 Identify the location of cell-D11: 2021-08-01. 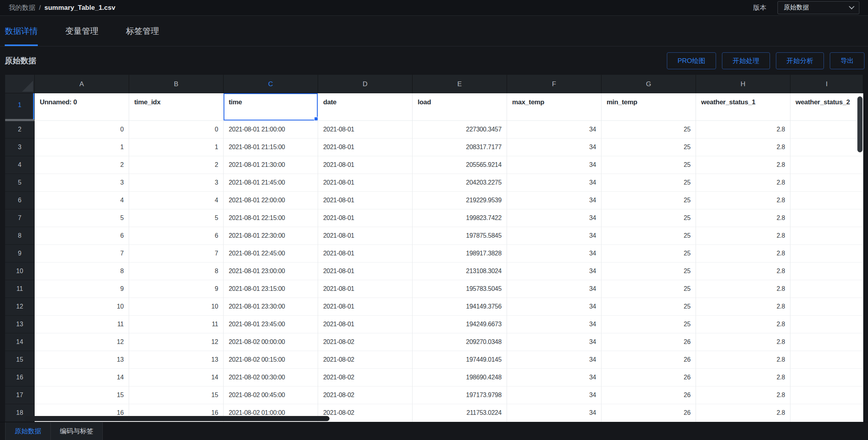
(365, 289).